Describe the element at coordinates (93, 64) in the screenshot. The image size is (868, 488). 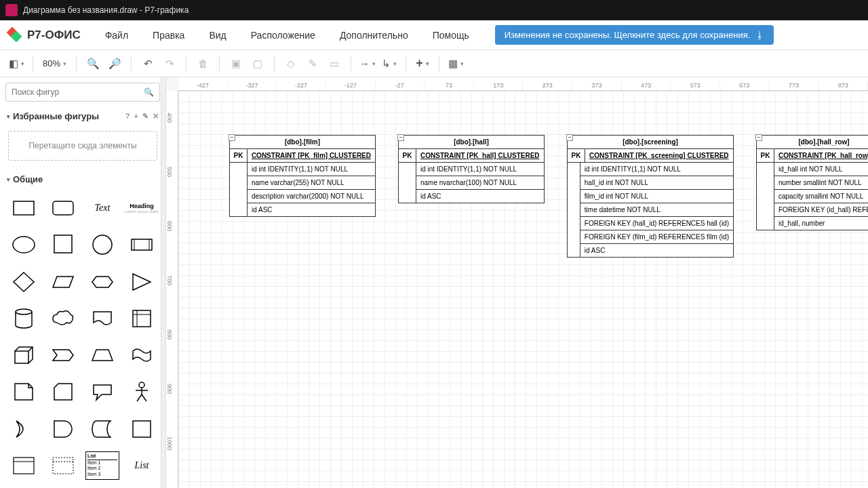
I see `zoom-in-button: 🔍` at that location.